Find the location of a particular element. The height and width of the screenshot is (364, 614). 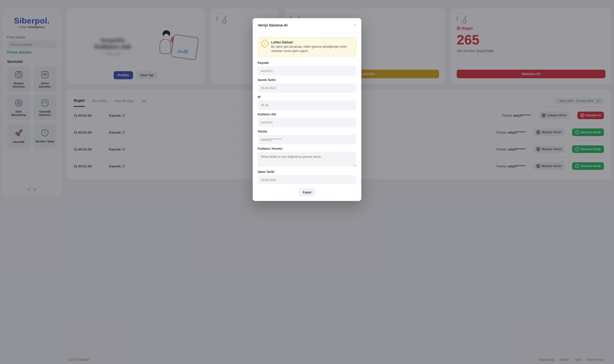

field-opdate is located at coordinates (307, 179).